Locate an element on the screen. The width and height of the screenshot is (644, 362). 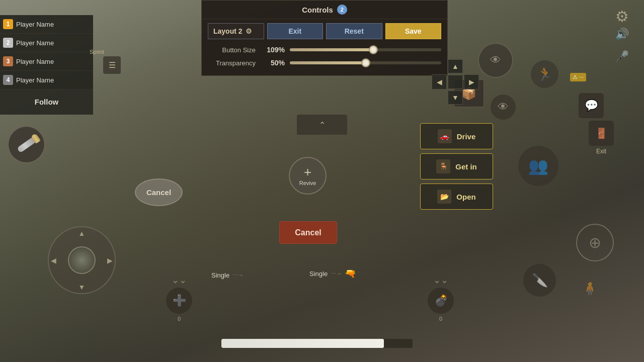
player-number-4: 4 is located at coordinates (8, 80).